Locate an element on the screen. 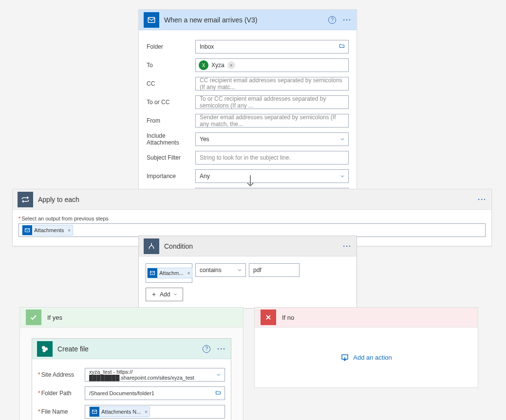 The image size is (506, 420). file-name-input: Attachments N... × is located at coordinates (155, 412).